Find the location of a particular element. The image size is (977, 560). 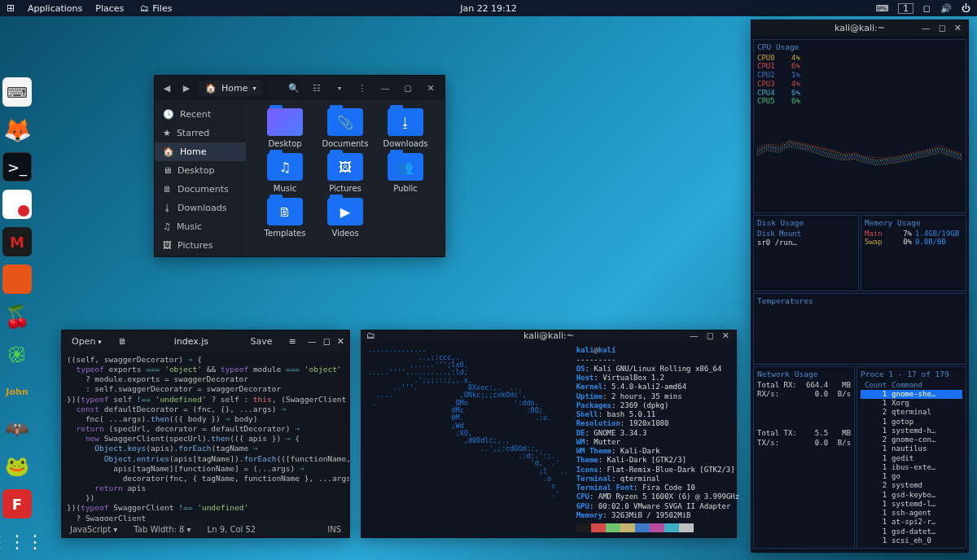

hamburger-icon: ⋮ is located at coordinates (362, 88).